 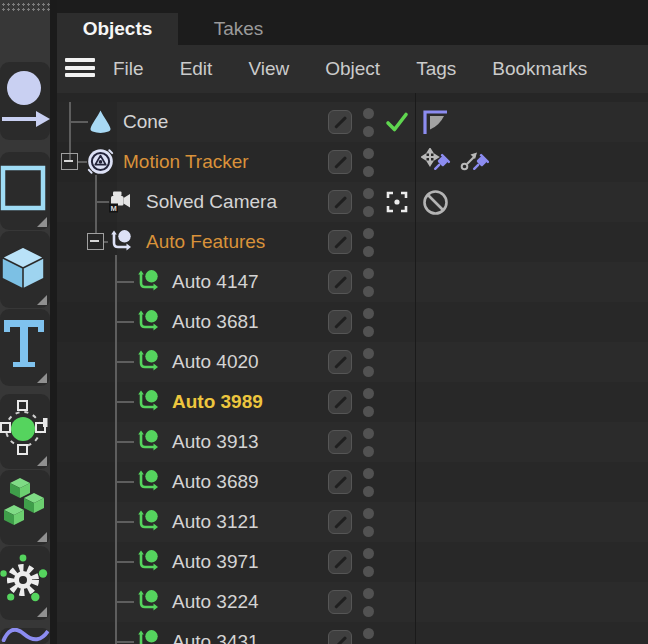 I want to click on object-name: Auto 3971, so click(x=216, y=562).